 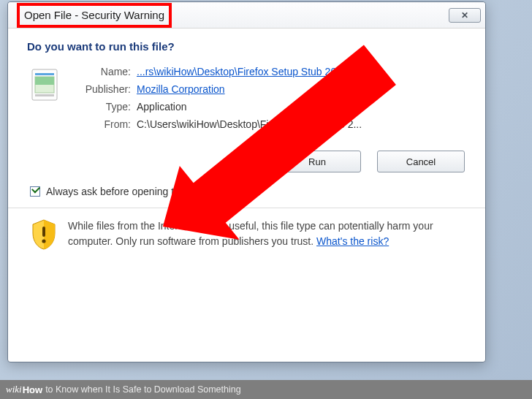 I want to click on file-info-row: Name: ...rs\wikiHow\Desktop\Firefox Setu…, so click(x=248, y=98).